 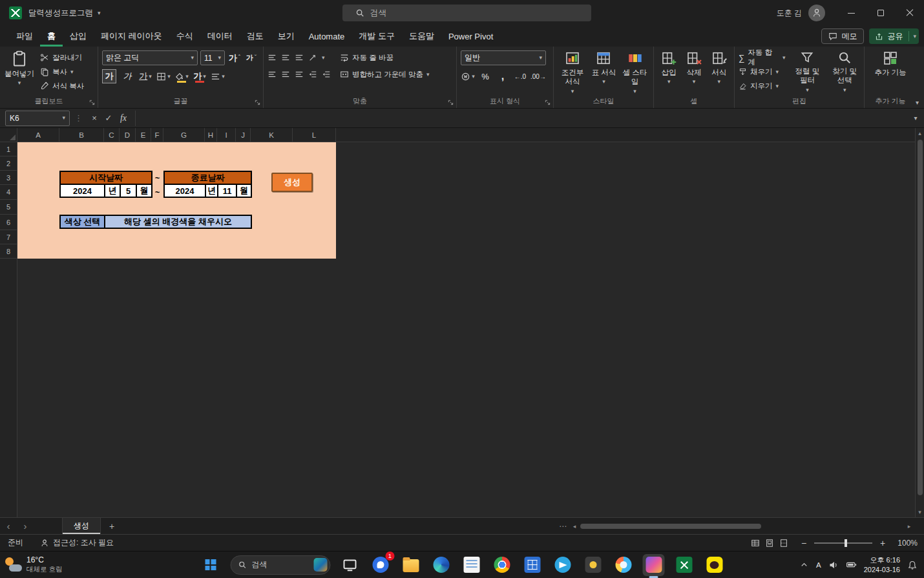 What do you see at coordinates (8, 193) in the screenshot?
I see `row-header-4: 4` at bounding box center [8, 193].